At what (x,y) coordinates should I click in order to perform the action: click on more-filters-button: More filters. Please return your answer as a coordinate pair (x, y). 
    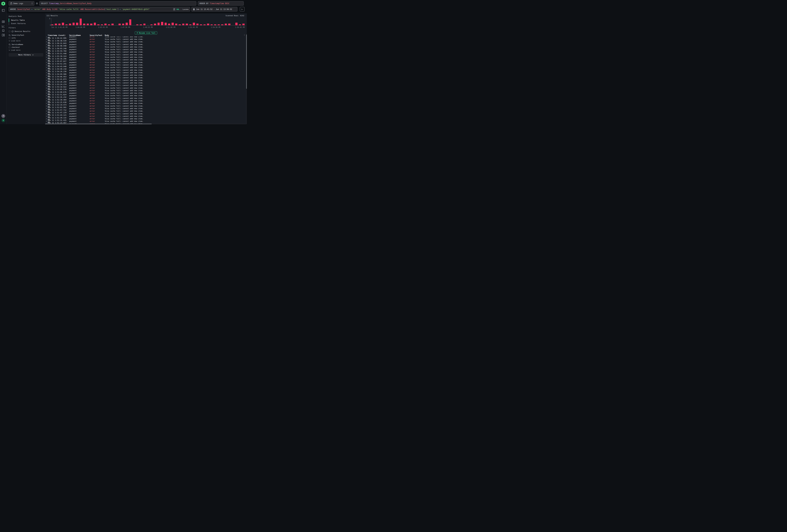
    Looking at the image, I should click on (26, 55).